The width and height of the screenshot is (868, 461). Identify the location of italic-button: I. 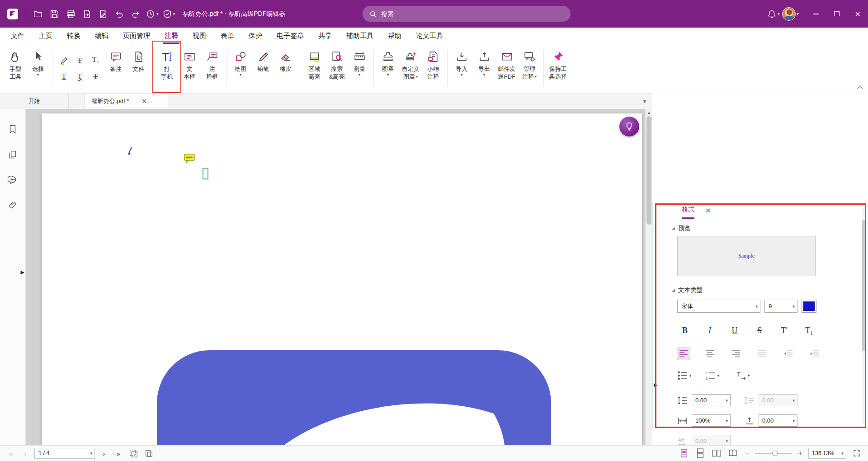
(710, 330).